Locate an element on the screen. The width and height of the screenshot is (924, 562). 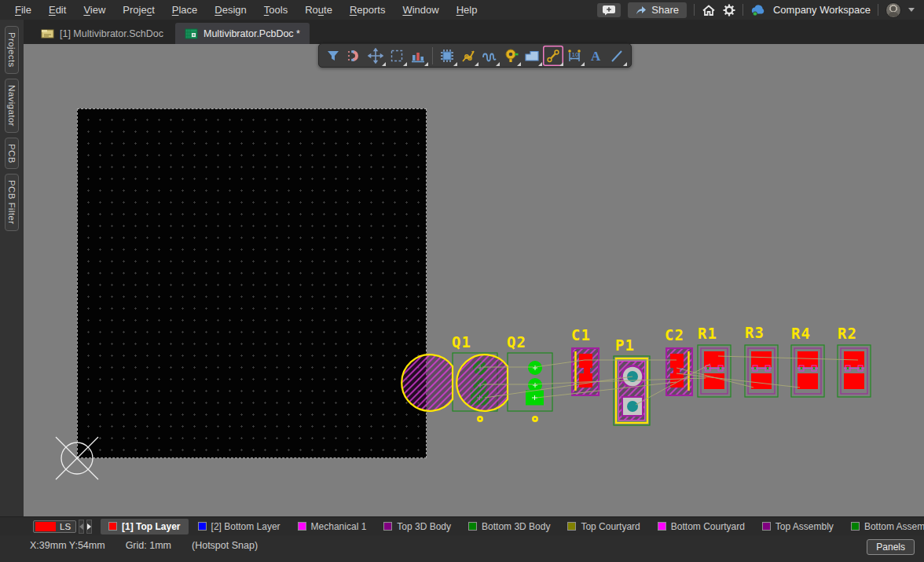
designator-r4: R4 is located at coordinates (801, 333).